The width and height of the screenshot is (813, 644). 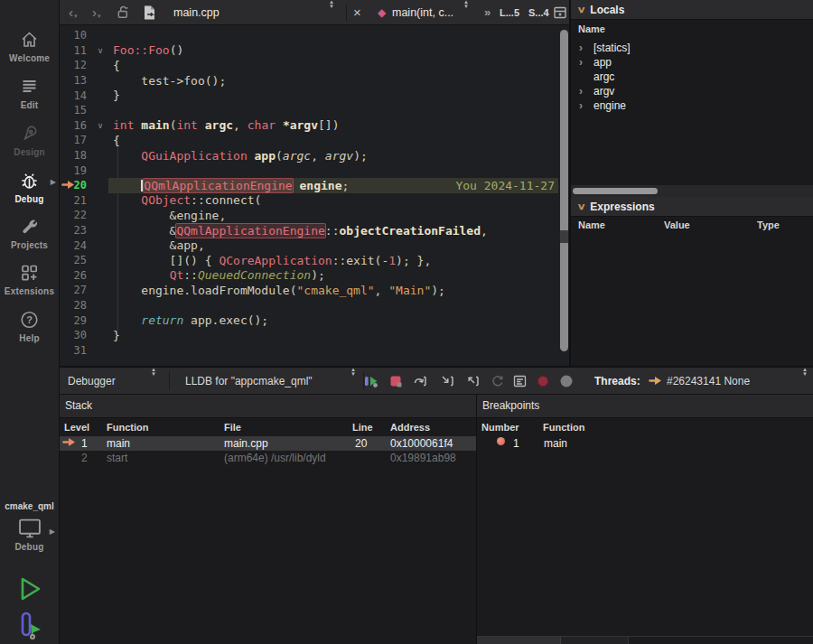 I want to click on step-out-button, so click(x=472, y=381).